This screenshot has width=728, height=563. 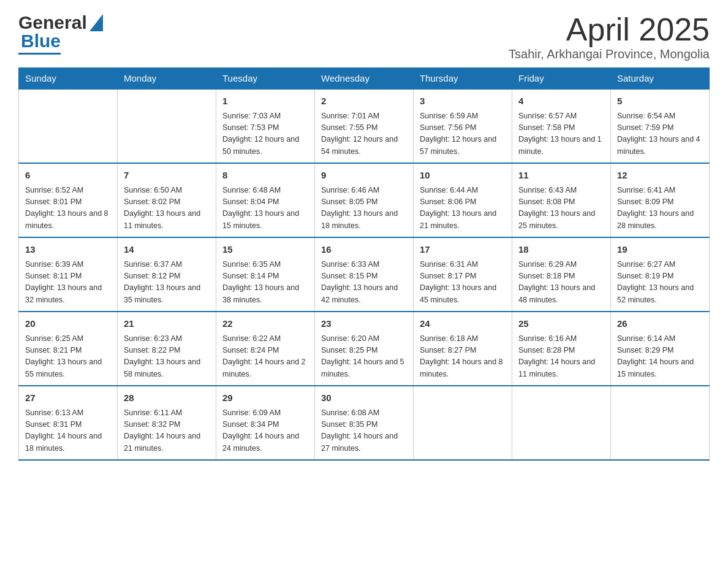 I want to click on calendar-day-cell: 5Sunrise: 6:54 AMSunset: 7:59 PMDaylight…, so click(x=661, y=126).